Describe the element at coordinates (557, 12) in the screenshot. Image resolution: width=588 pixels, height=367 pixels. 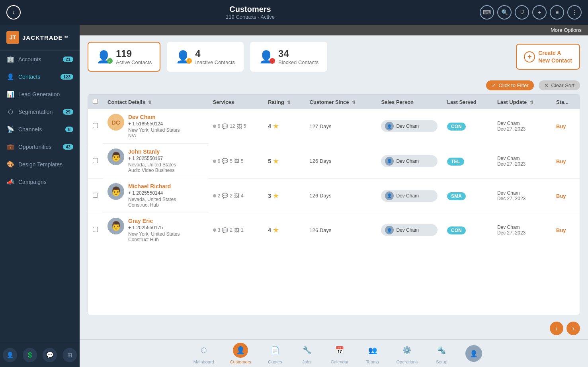
I see `list-icon-btn: ≡` at that location.